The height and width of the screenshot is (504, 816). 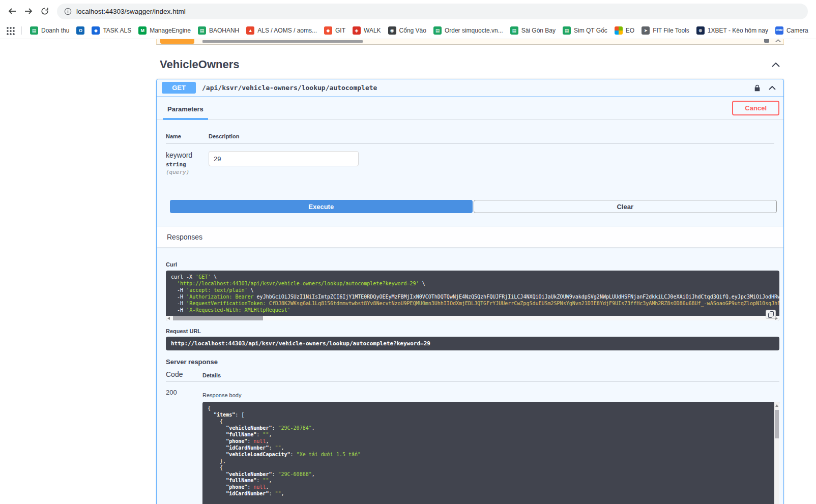 I want to click on endpoint-path: /api/ksvr/vehicle-owners/lookup/autocomp…, so click(x=289, y=87).